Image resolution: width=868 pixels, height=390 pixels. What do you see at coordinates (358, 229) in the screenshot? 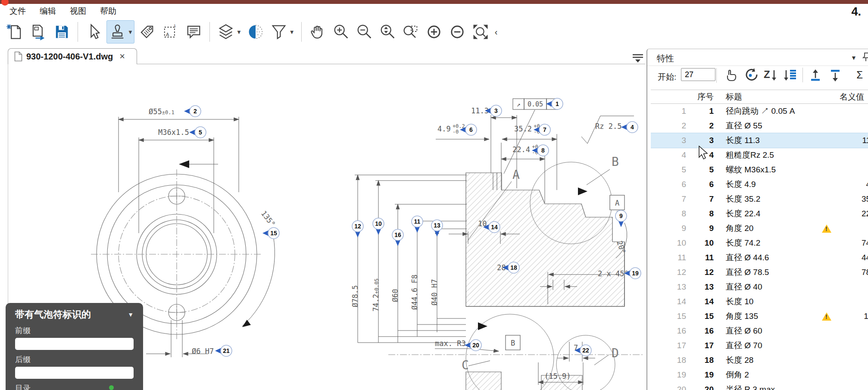
I see `balloon-12: 12` at bounding box center [358, 229].